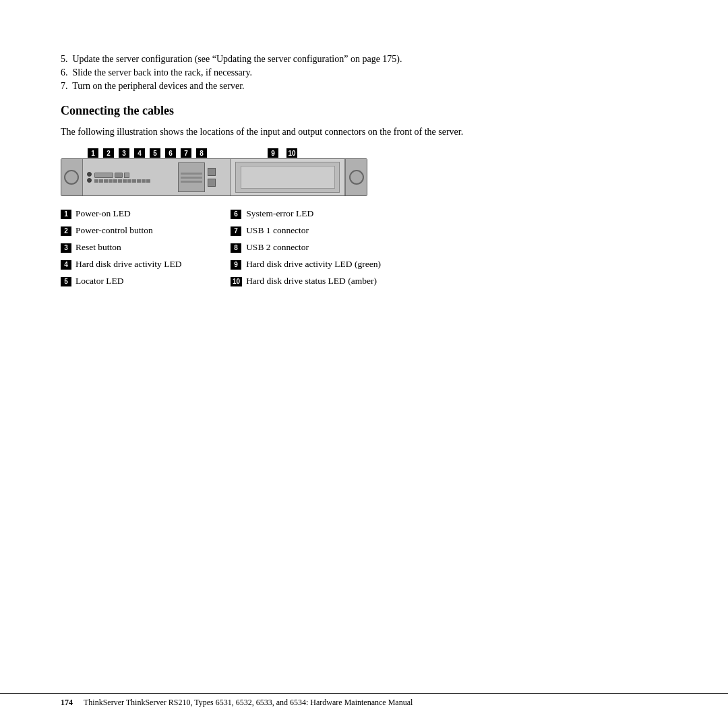 Image resolution: width=728 pixels, height=728 pixels. Describe the element at coordinates (236, 248) in the screenshot. I see `legend-badge-8: 8` at that location.